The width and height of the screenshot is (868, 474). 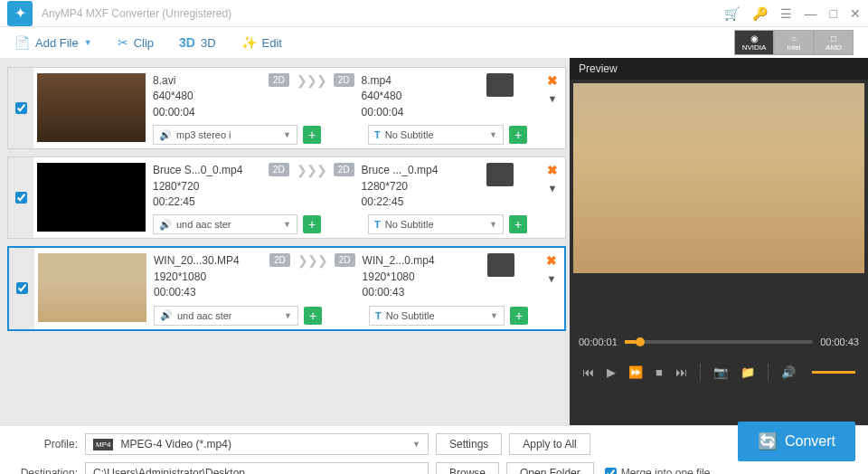 What do you see at coordinates (760, 14) in the screenshot?
I see `key-icon: 🔑` at bounding box center [760, 14].